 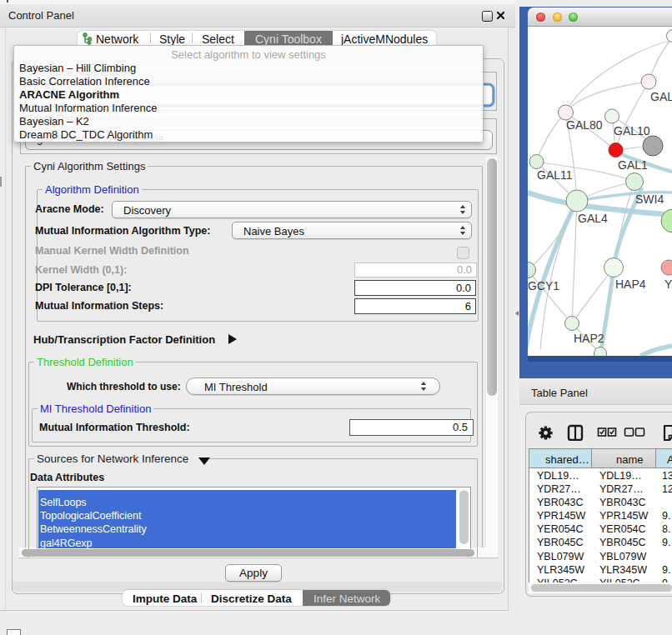 What do you see at coordinates (669, 284) in the screenshot?
I see `svg-text: YJ` at bounding box center [669, 284].